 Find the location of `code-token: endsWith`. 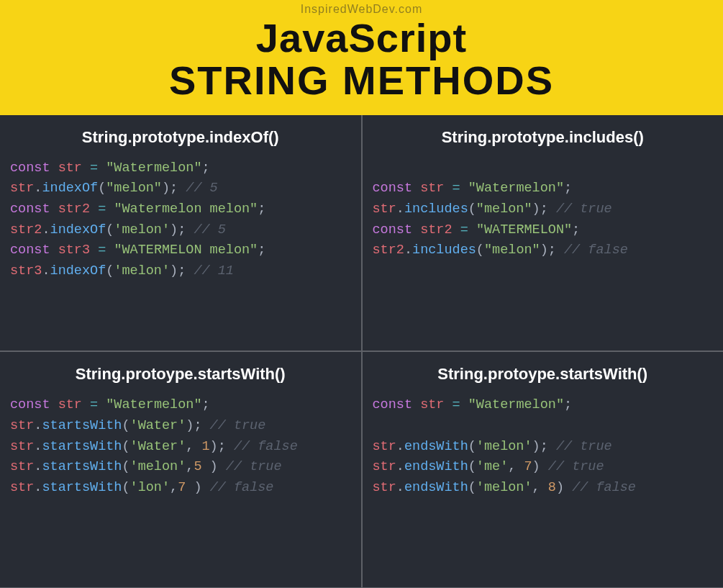

code-token: endsWith is located at coordinates (436, 466).